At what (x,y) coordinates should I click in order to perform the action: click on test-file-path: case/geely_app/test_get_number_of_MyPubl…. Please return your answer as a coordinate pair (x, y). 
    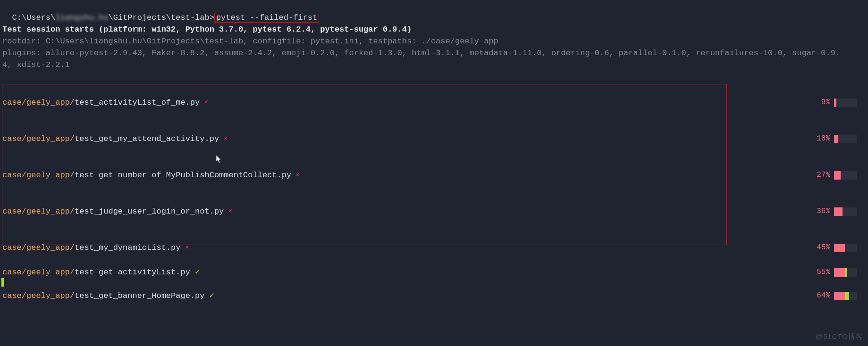
    Looking at the image, I should click on (147, 175).